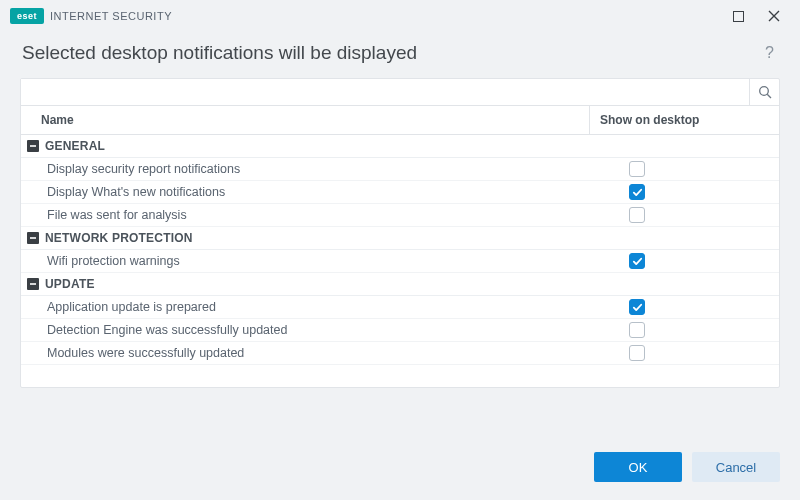 This screenshot has height=500, width=800. Describe the element at coordinates (774, 16) in the screenshot. I see `close-button` at that location.